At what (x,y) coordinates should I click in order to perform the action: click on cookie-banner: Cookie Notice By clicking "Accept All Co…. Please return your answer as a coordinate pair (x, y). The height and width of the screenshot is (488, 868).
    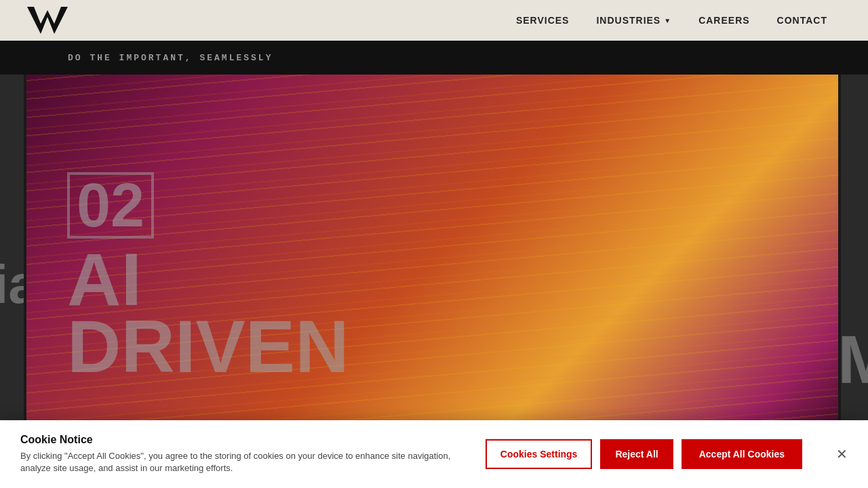
    Looking at the image, I should click on (434, 454).